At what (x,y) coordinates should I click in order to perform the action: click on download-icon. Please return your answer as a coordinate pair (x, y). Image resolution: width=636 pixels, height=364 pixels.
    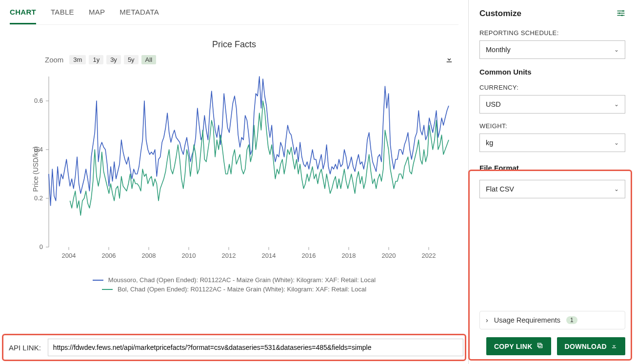
    Looking at the image, I should click on (614, 346).